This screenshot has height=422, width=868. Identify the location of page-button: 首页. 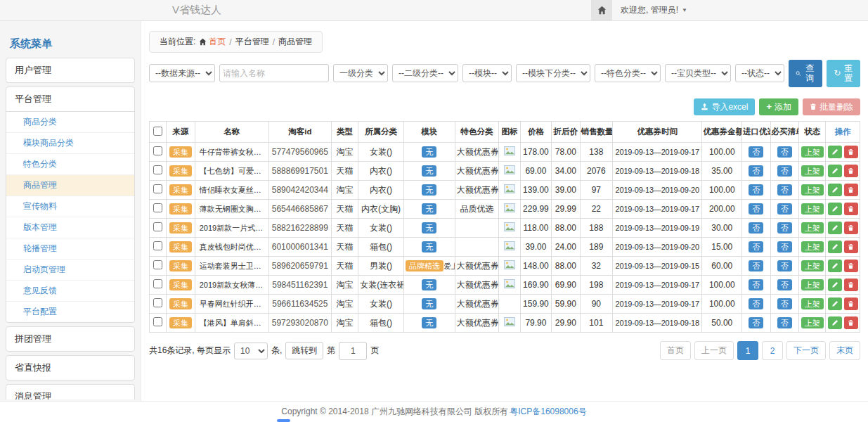
(675, 350).